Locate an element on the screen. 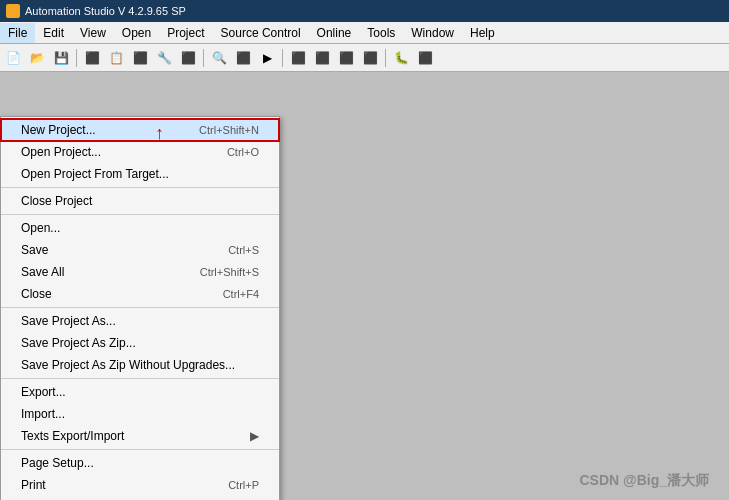 The image size is (729, 500). menu-item-new-project-shortcut: Ctrl+Shift+N is located at coordinates (229, 130).